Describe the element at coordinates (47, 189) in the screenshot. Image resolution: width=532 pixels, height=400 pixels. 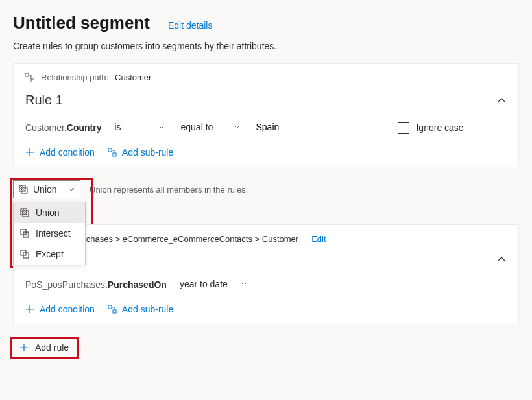
I see `set-operator-select: Union` at that location.